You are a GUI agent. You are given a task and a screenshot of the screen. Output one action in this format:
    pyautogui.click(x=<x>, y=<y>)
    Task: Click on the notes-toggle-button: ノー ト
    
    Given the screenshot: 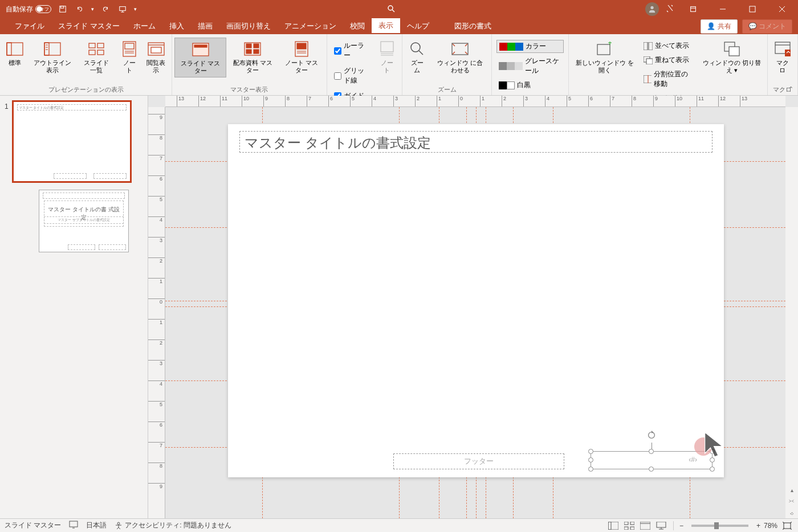 What is the action you would take?
    pyautogui.click(x=387, y=57)
    